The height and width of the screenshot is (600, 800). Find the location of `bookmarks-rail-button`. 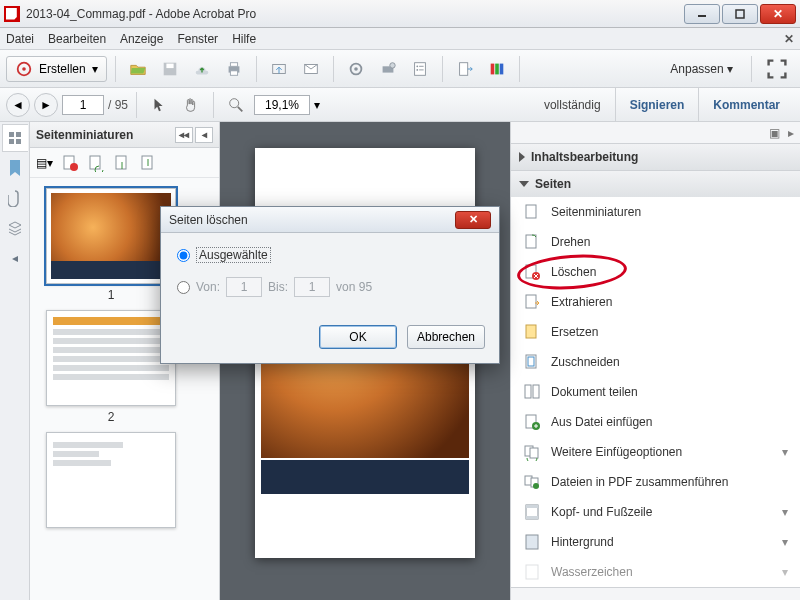

bookmarks-rail-button is located at coordinates (15, 168).